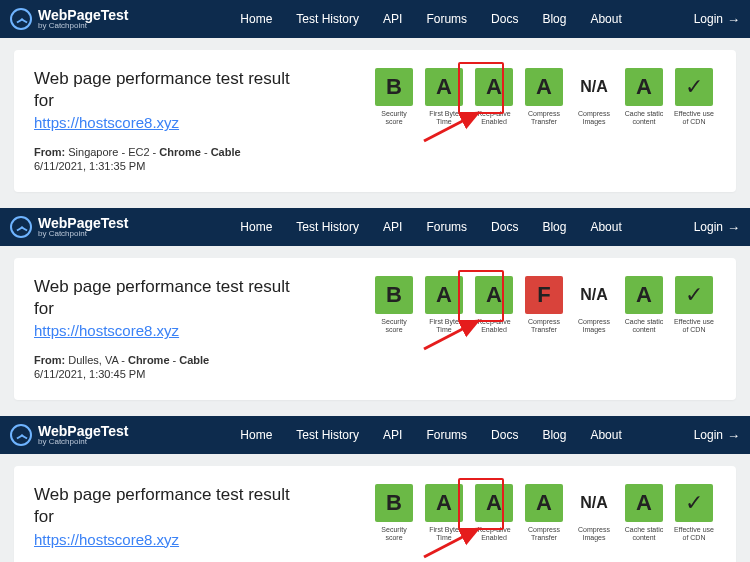  What do you see at coordinates (174, 374) in the screenshot?
I see `timestamp: 6/11/2021, 1:30:45 PM` at bounding box center [174, 374].